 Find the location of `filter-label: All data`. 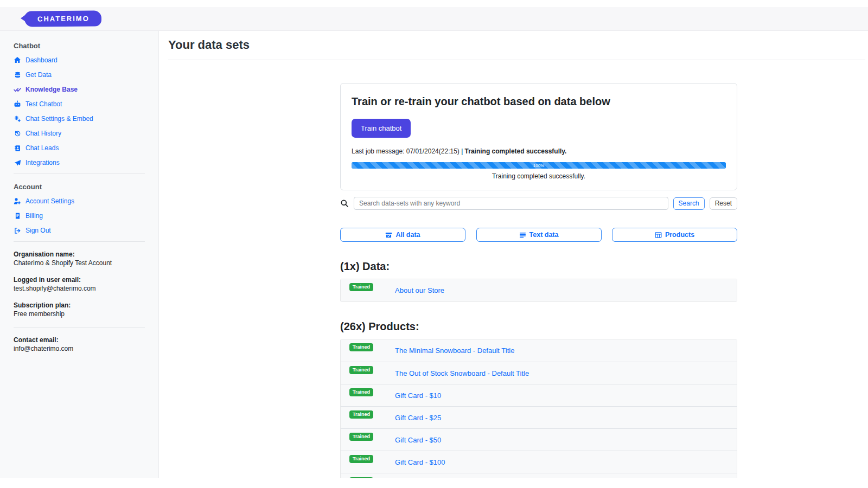

filter-label: All data is located at coordinates (408, 235).